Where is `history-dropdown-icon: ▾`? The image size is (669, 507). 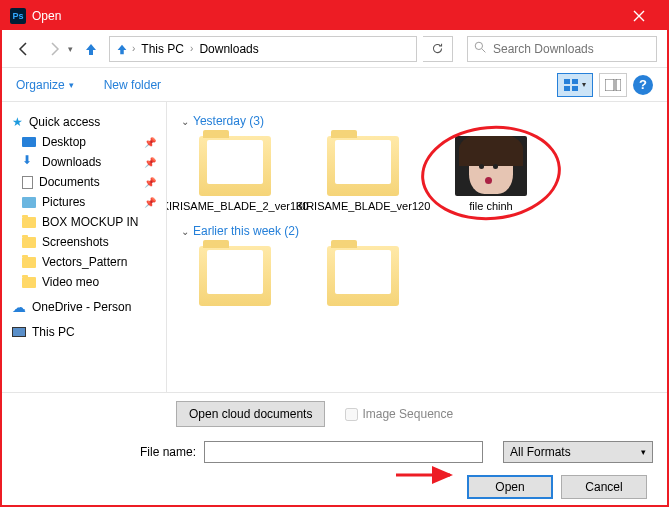 history-dropdown-icon: ▾ is located at coordinates (70, 49).